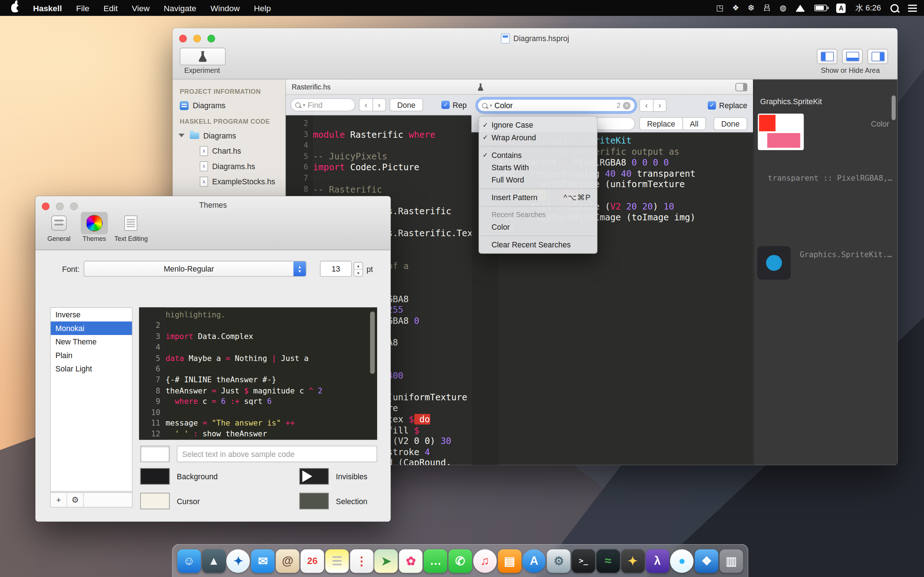 The width and height of the screenshot is (924, 577). What do you see at coordinates (583, 561) in the screenshot?
I see `dock-terminal: >_` at bounding box center [583, 561].